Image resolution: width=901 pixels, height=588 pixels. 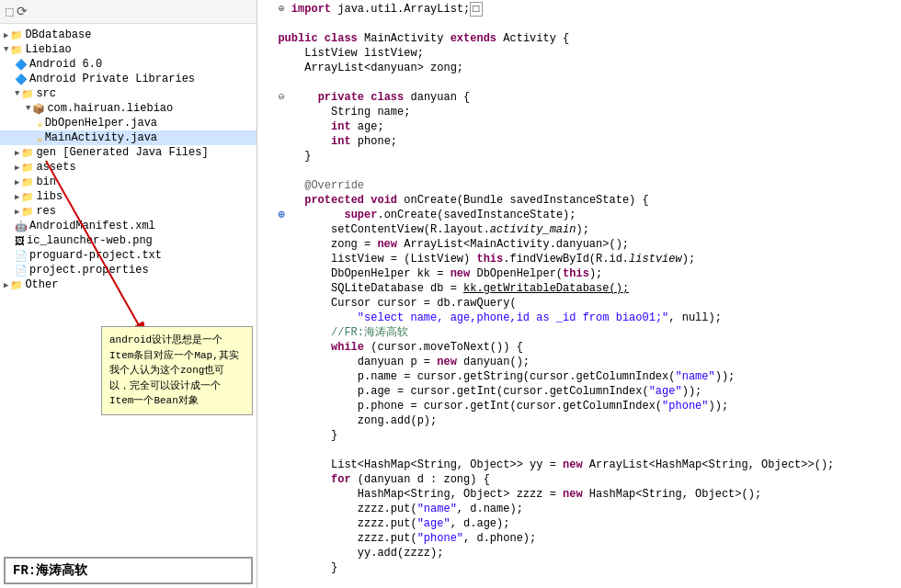 I want to click on props-icon: 📄, so click(x=21, y=270).